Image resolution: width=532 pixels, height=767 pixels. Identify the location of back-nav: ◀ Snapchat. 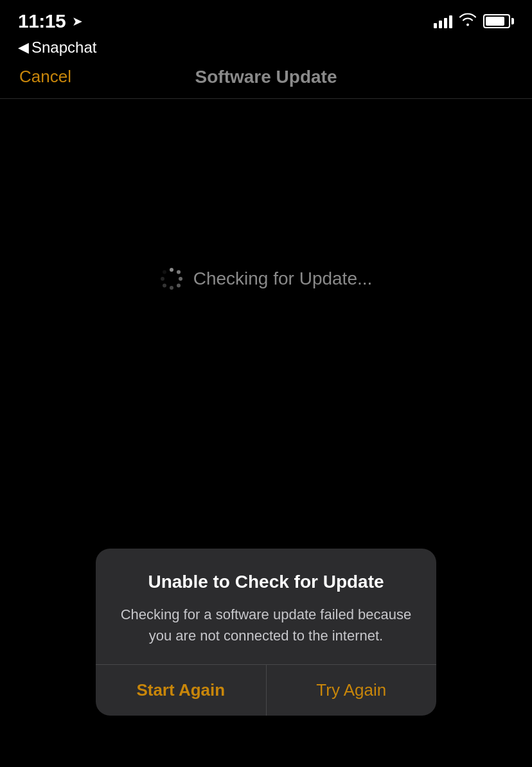
(266, 49).